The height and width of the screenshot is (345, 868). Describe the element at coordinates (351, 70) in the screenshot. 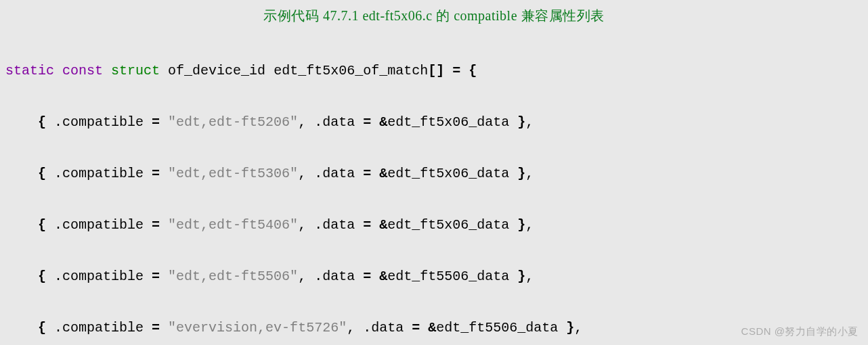

I see `var-name: edt_ft5x06_of_match` at that location.